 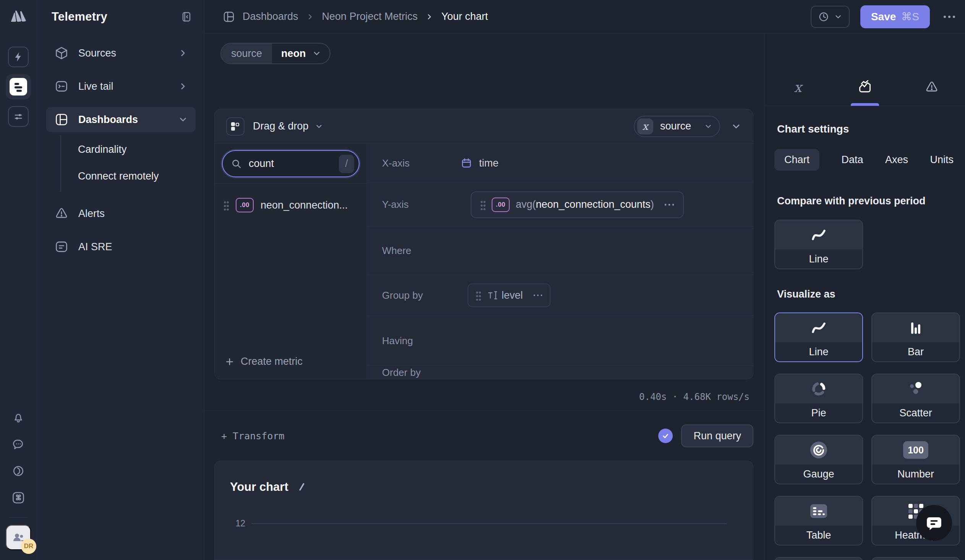 What do you see at coordinates (370, 17) in the screenshot?
I see `breadcrumb-dashboard-name: Neon Project Metrics` at bounding box center [370, 17].